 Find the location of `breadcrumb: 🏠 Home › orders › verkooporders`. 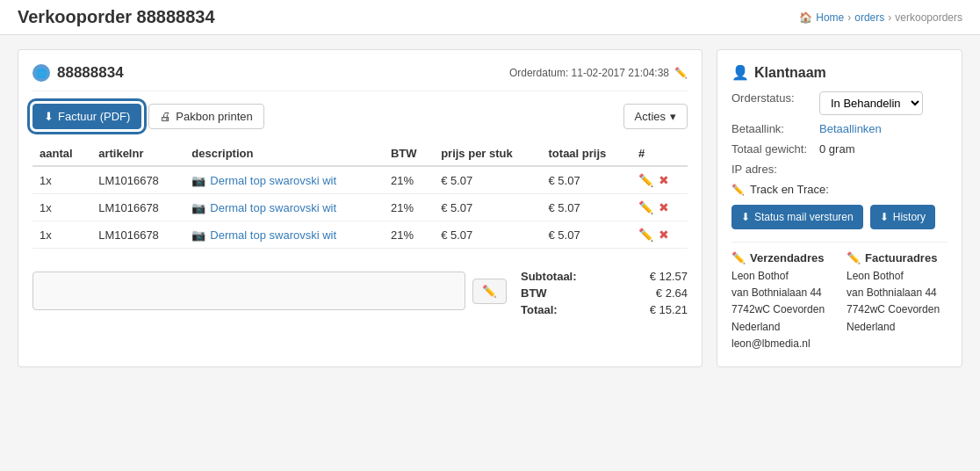

breadcrumb: 🏠 Home › orders › verkooporders is located at coordinates (881, 18).